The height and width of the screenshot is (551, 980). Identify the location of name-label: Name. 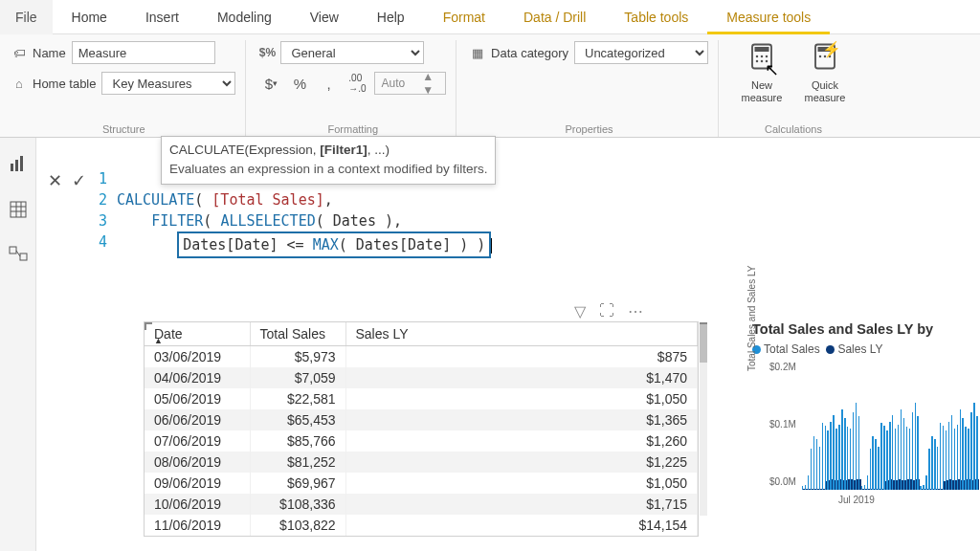
(50, 54).